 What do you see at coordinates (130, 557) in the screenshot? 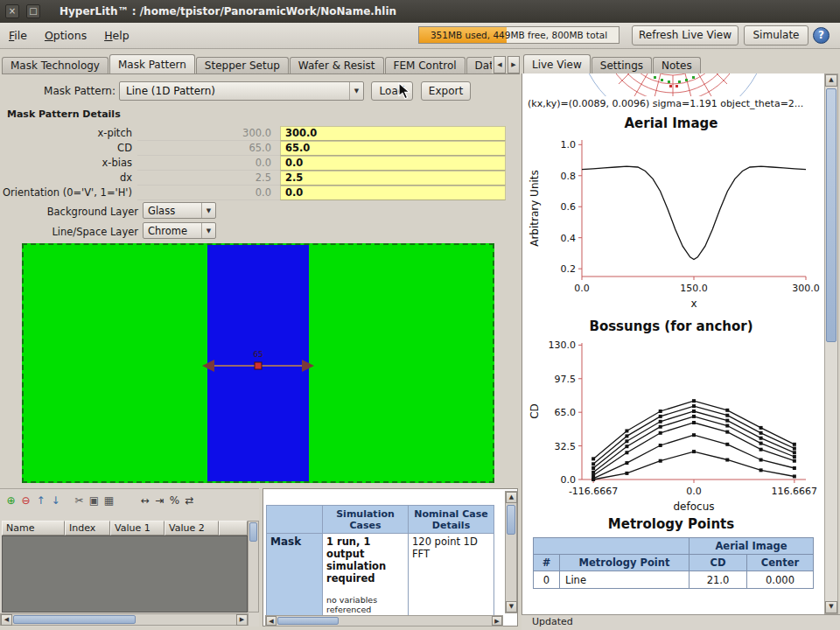
I see `variables-panel: ⊕⊖↑↓✂▣▦↔⇥%⇄ NameIndexValue 1Value 2 ◀ ▶` at bounding box center [130, 557].